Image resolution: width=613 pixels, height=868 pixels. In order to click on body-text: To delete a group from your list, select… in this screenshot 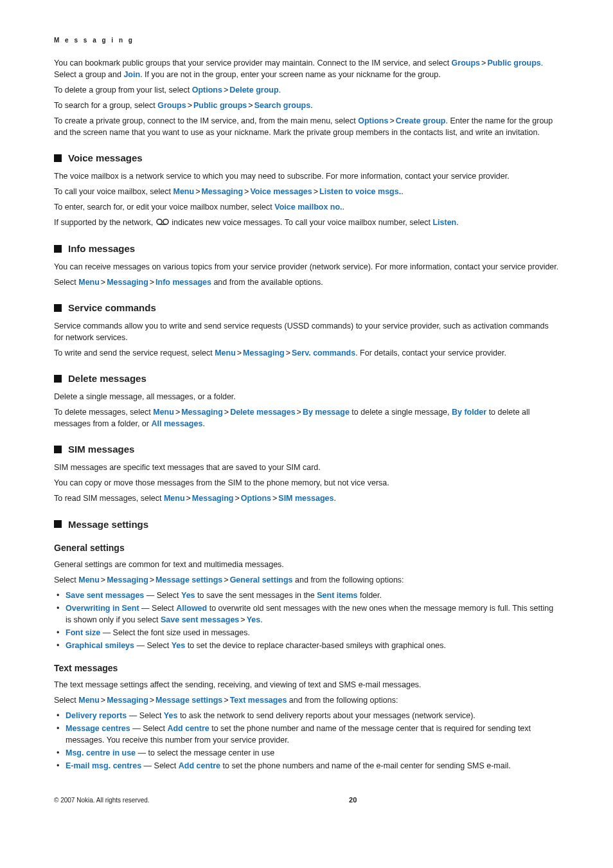, I will do `click(306, 90)`.